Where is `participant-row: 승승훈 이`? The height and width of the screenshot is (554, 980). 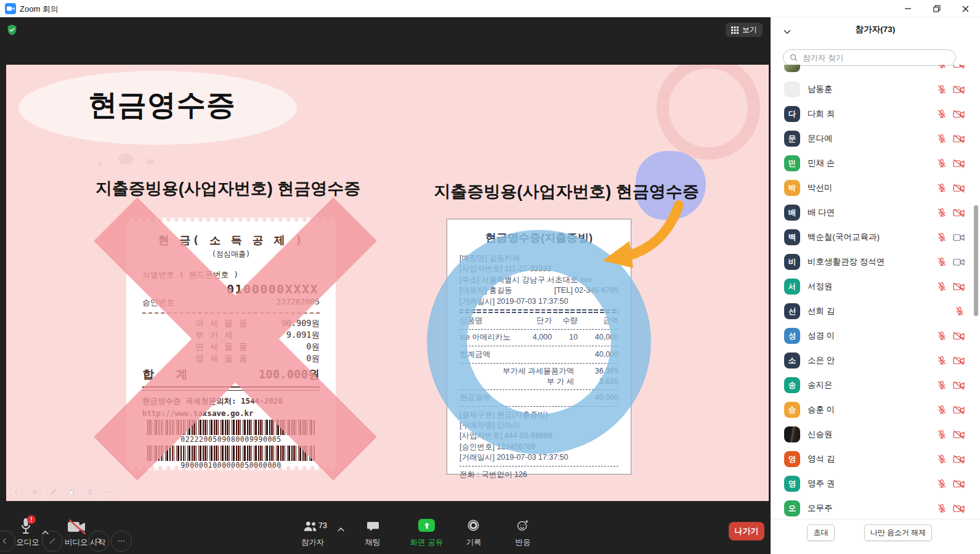 participant-row: 승승훈 이 is located at coordinates (875, 410).